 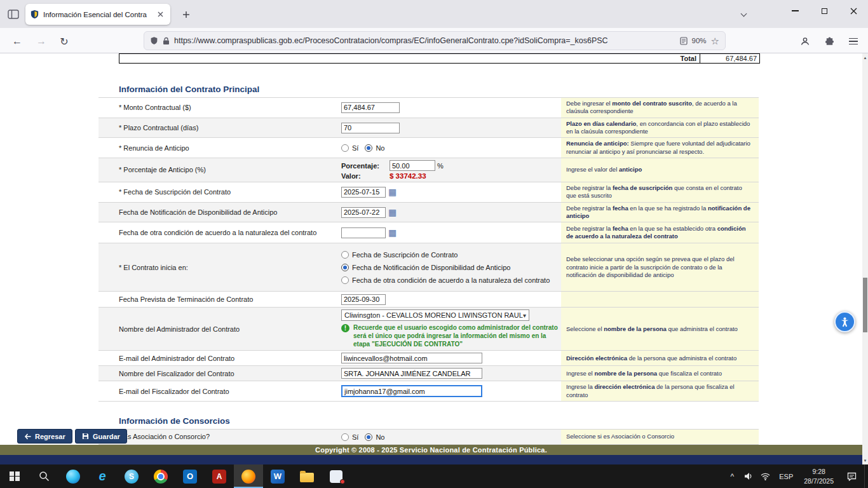 I want to click on row-renuncia-anticipo: * Renuncia de Anticipo Sí No Renuncia de…, so click(x=428, y=147).